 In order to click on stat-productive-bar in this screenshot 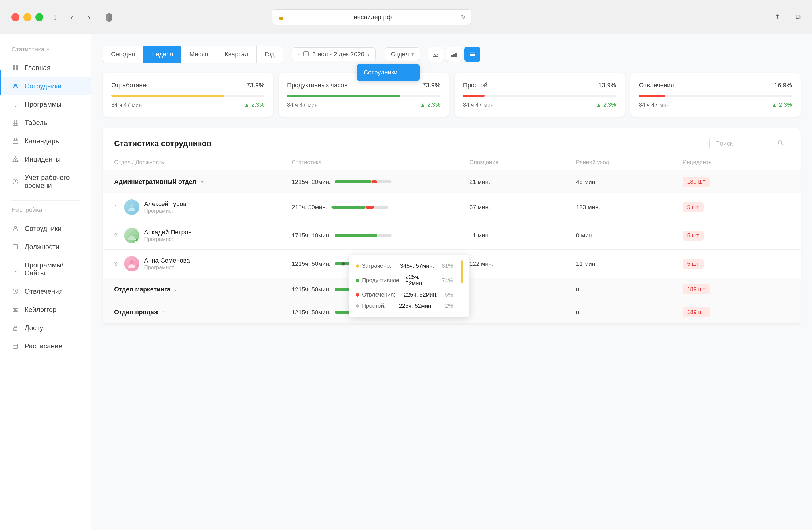, I will do `click(364, 96)`.